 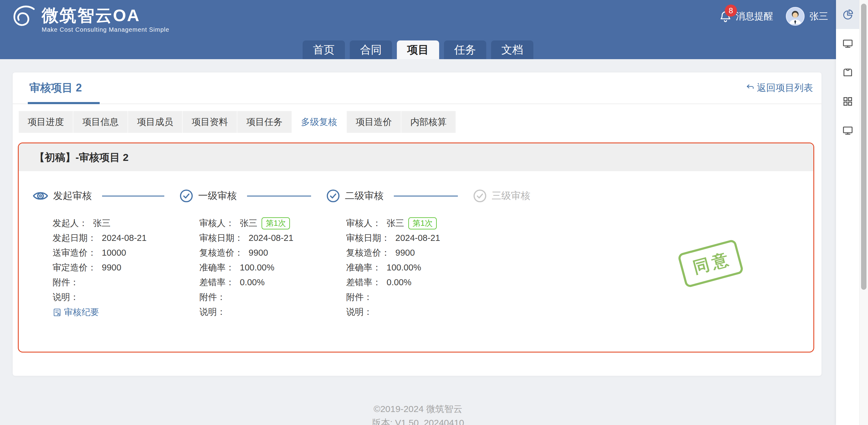 What do you see at coordinates (324, 50) in the screenshot?
I see `nav-tab-1: 首页` at bounding box center [324, 50].